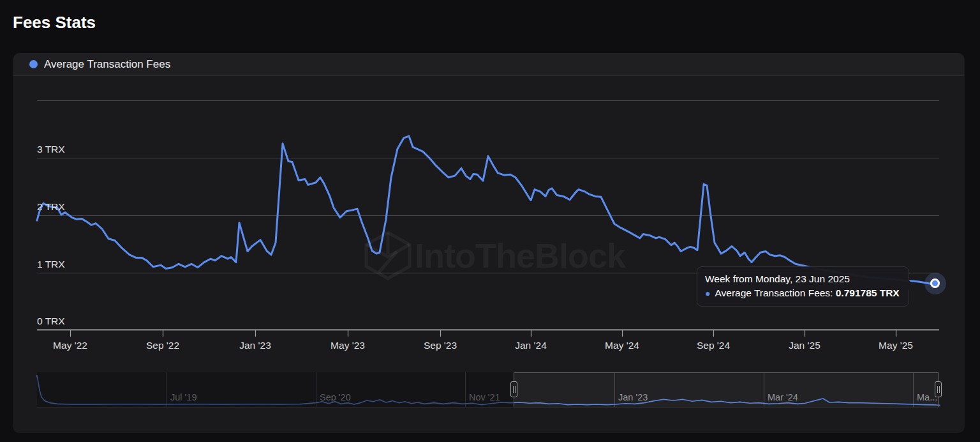  Describe the element at coordinates (514, 390) in the screenshot. I see `navigator-left-handle` at that location.